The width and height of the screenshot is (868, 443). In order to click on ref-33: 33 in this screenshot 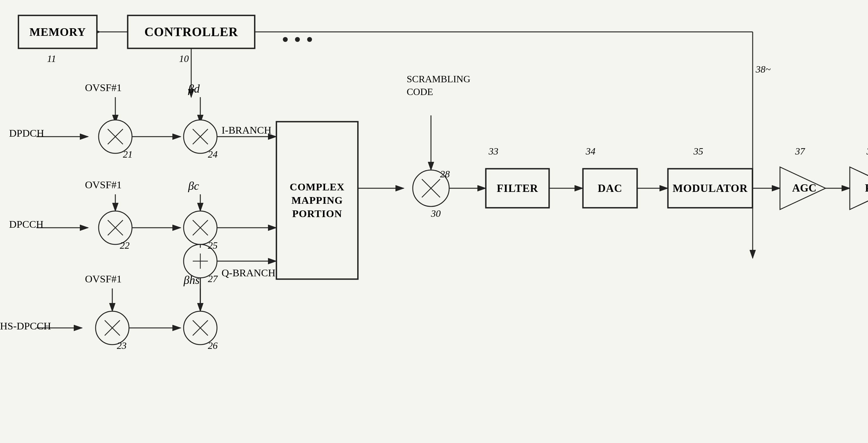, I will do `click(493, 151)`.